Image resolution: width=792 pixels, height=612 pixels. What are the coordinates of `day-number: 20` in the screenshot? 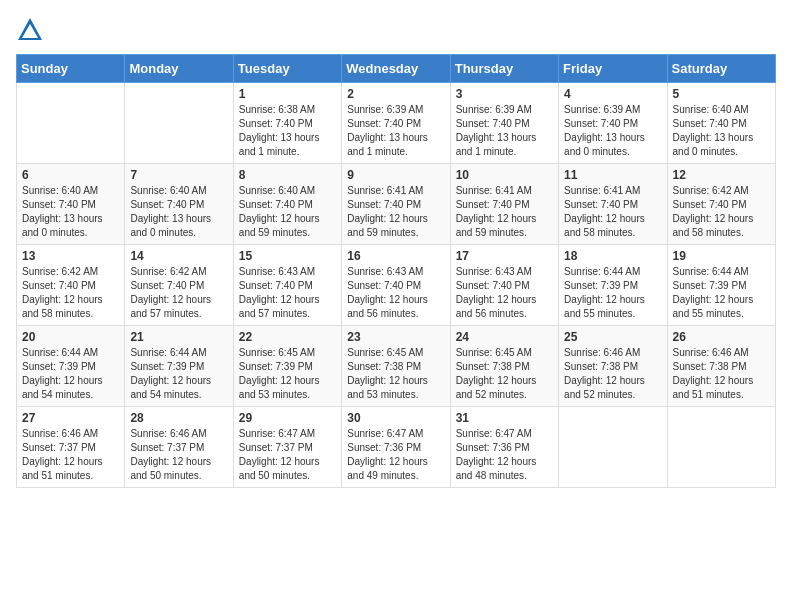 It's located at (70, 337).